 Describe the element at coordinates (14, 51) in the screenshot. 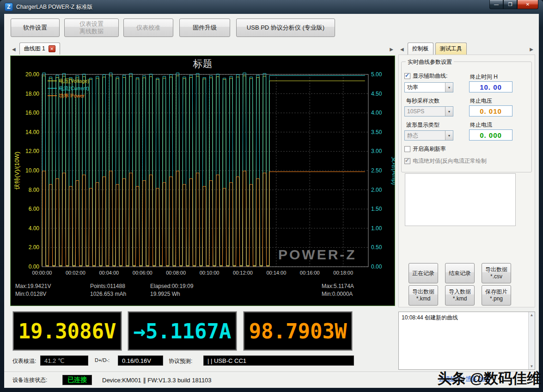

I see `tab-scroll-left-icon: ◀` at that location.